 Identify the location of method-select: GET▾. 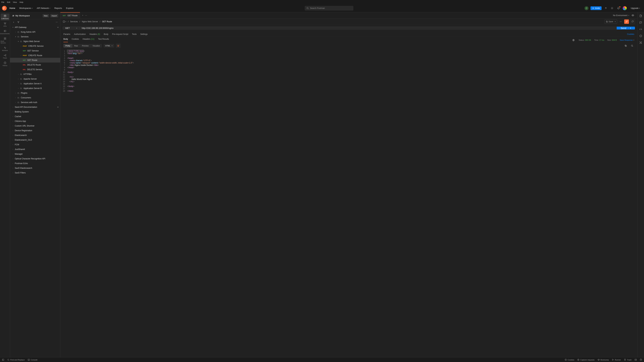
(71, 28).